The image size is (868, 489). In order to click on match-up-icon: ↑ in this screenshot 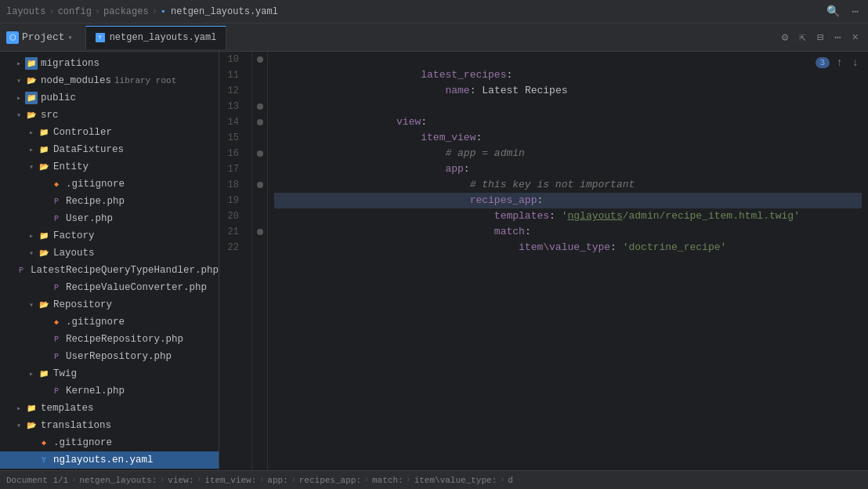, I will do `click(839, 63)`.